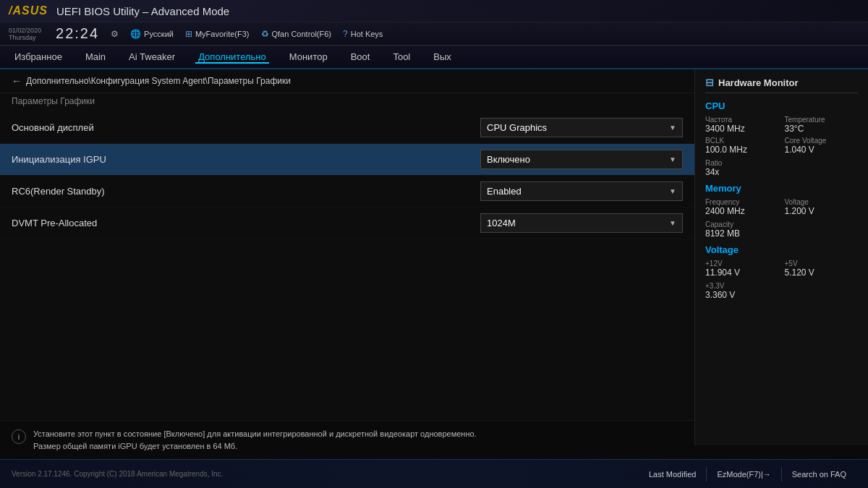 Image resolution: width=868 pixels, height=488 pixels. What do you see at coordinates (744, 474) in the screenshot?
I see `footer-ez-mode: EzMode(F7)|→` at bounding box center [744, 474].